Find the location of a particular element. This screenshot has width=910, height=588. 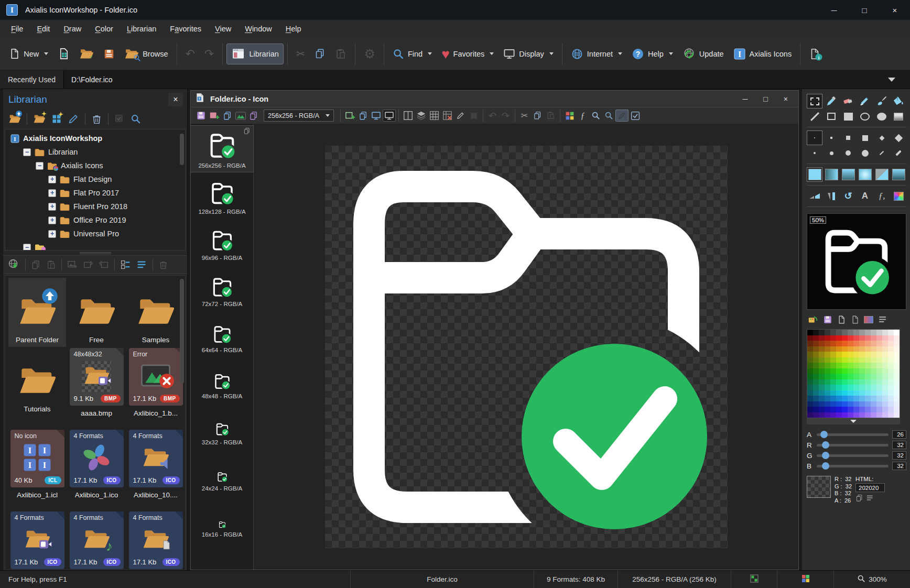

document-close-button: × is located at coordinates (786, 99).